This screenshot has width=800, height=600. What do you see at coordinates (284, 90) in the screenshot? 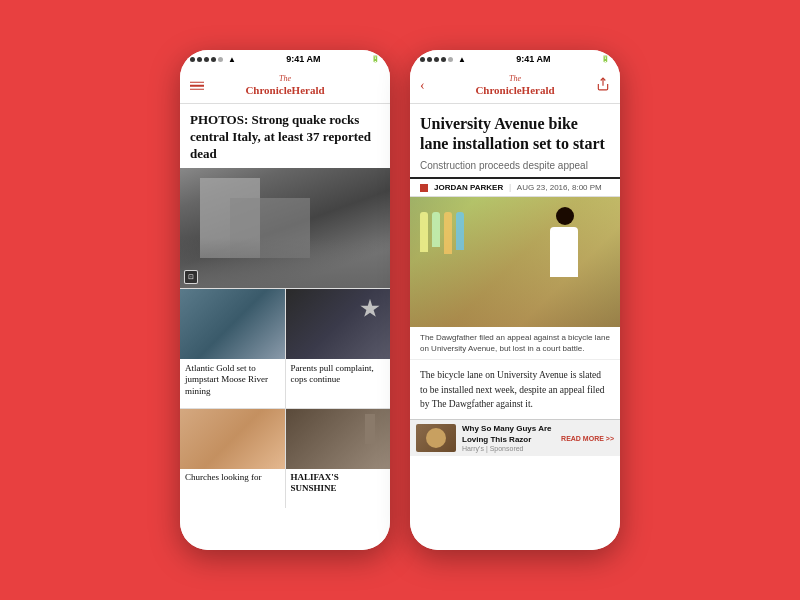
I see `logo-name: ChronicleHerald` at bounding box center [284, 90].